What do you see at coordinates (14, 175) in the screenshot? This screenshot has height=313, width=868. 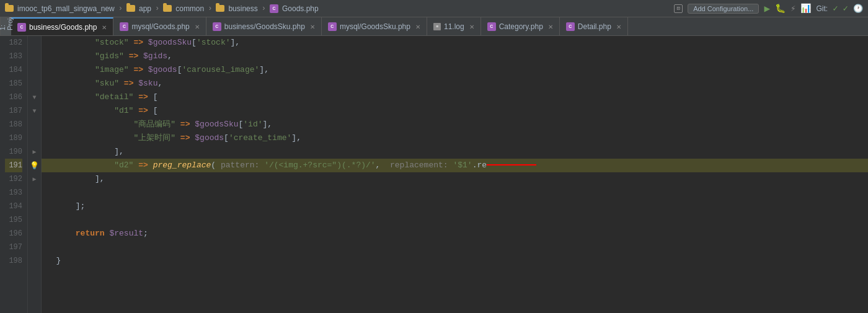 I see `line-numbers: 182 183 184 185 186 187 188 189 190 191 …` at bounding box center [14, 175].